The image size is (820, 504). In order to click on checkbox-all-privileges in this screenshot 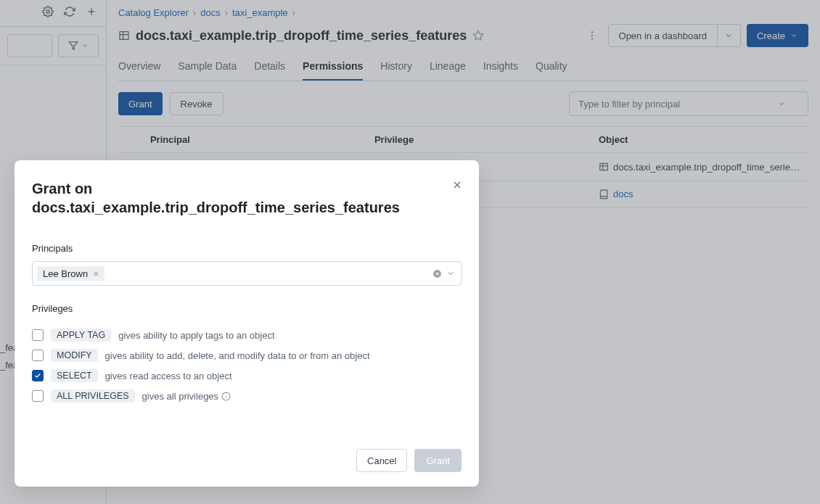, I will do `click(38, 396)`.